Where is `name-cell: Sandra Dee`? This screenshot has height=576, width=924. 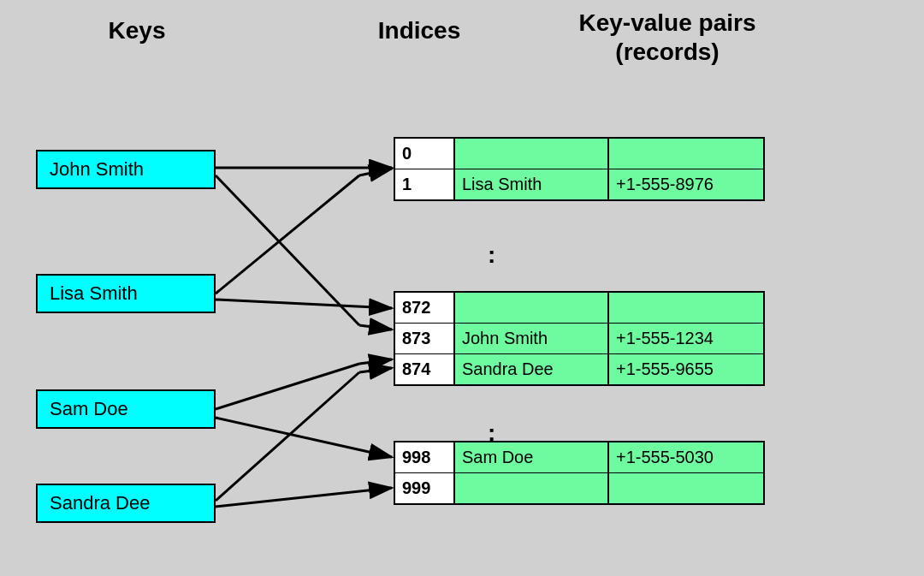 name-cell: Sandra Dee is located at coordinates (532, 370).